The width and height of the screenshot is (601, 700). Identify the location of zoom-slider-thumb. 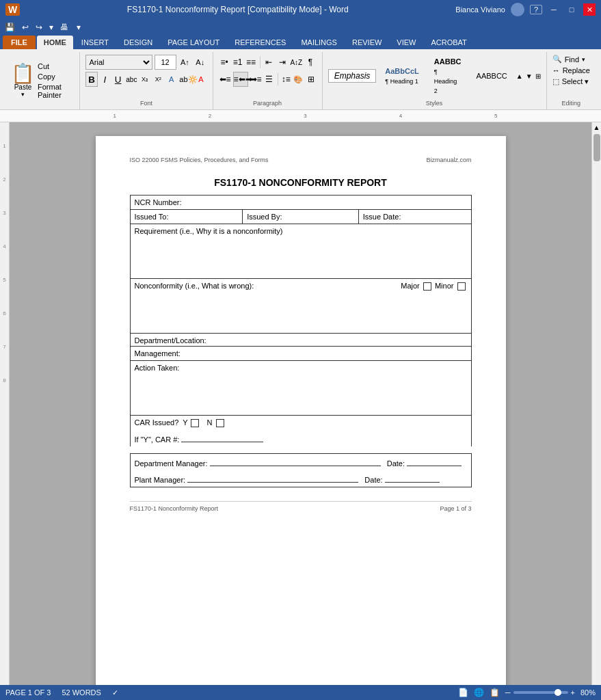
(558, 692).